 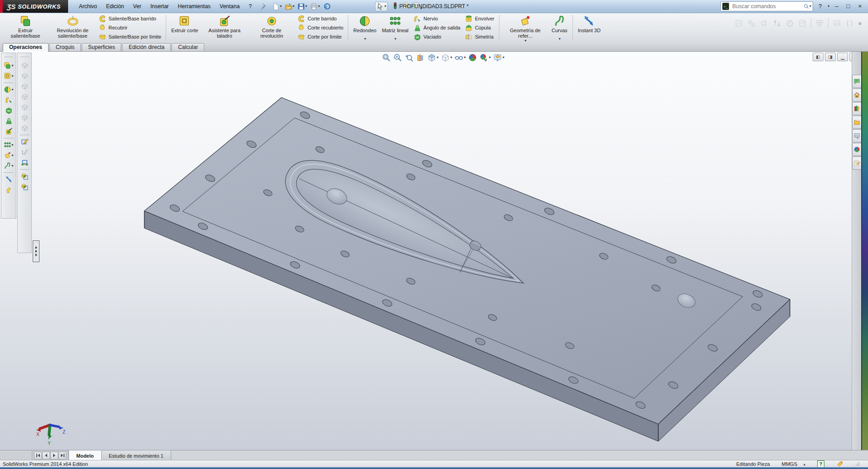 What do you see at coordinates (271, 28) in the screenshot?
I see `revolve-cut-button: Corte de revolución` at bounding box center [271, 28].